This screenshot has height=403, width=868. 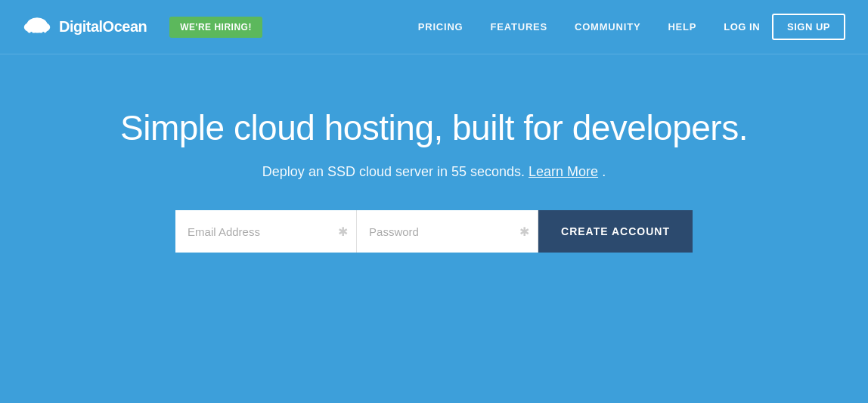 What do you see at coordinates (266, 231) in the screenshot?
I see `email-wrapper: ✱` at bounding box center [266, 231].